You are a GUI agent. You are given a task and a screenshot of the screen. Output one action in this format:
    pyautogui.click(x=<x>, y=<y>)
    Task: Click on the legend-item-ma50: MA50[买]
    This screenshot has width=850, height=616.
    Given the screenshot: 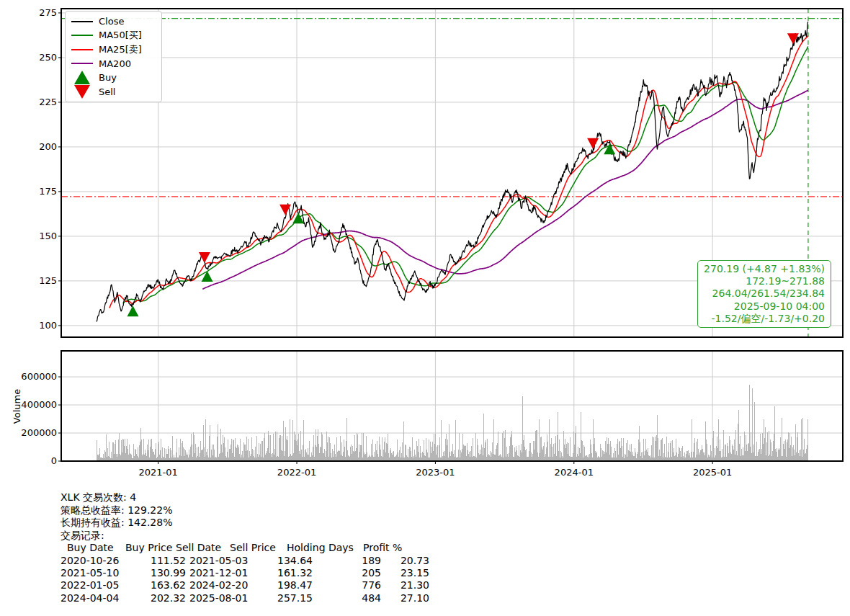 What is the action you would take?
    pyautogui.click(x=113, y=36)
    